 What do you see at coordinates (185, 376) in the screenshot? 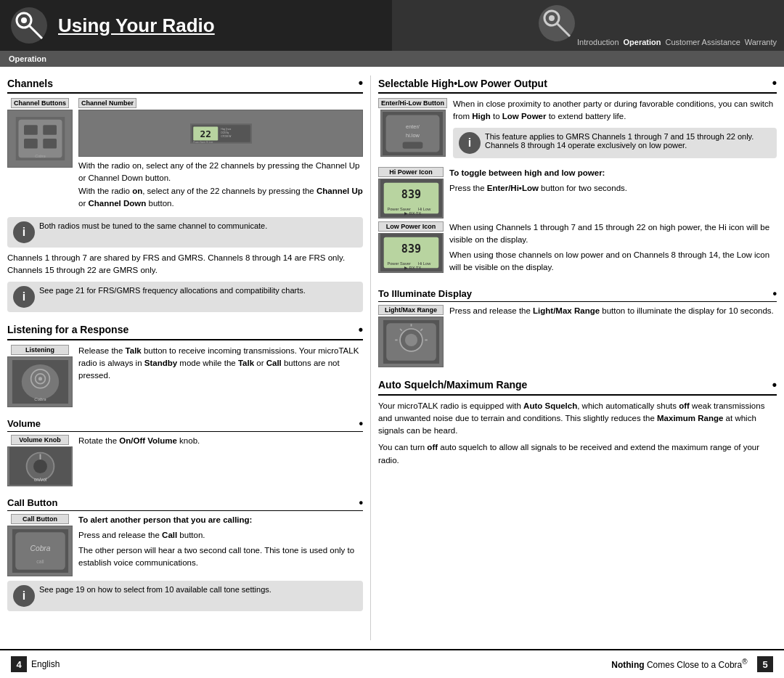
I see `listening-block: Listening Cobra Release the Tal` at bounding box center [185, 376].